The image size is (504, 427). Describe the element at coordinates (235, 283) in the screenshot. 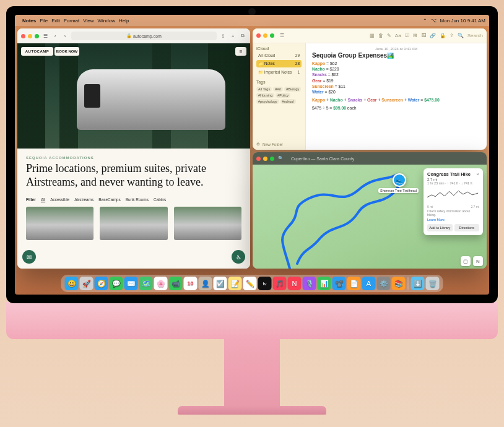

I see `dock-notes: 📝` at that location.